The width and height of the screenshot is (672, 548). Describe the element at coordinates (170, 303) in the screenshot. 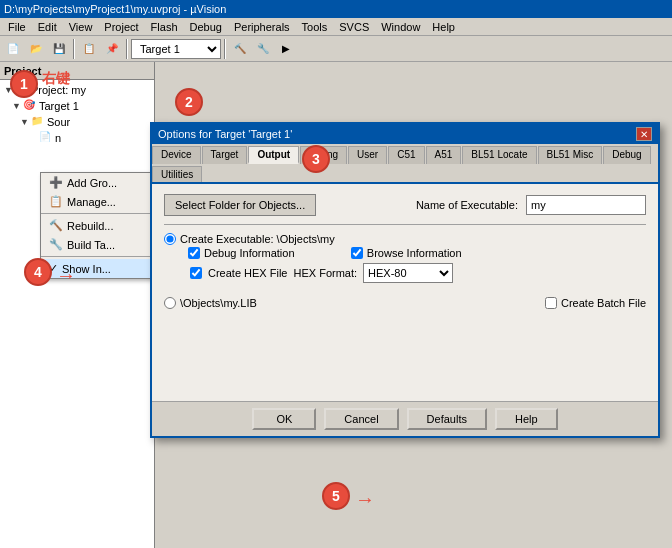

I see `radio-lib-input` at that location.